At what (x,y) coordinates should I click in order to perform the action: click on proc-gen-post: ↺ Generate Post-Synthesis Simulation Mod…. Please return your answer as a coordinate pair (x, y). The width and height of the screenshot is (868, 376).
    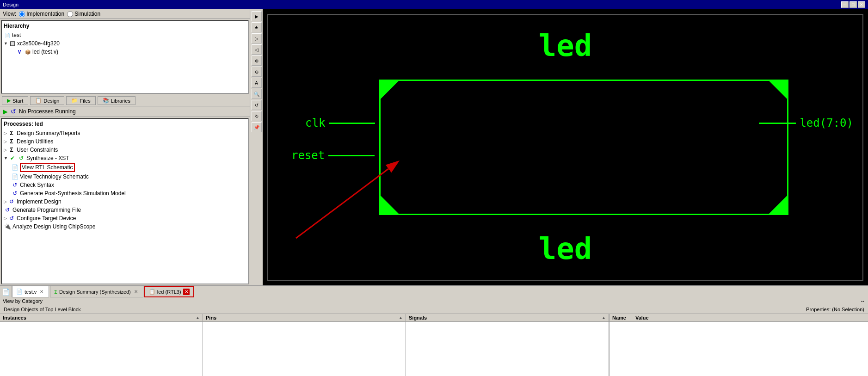
    Looking at the image, I should click on (129, 193).